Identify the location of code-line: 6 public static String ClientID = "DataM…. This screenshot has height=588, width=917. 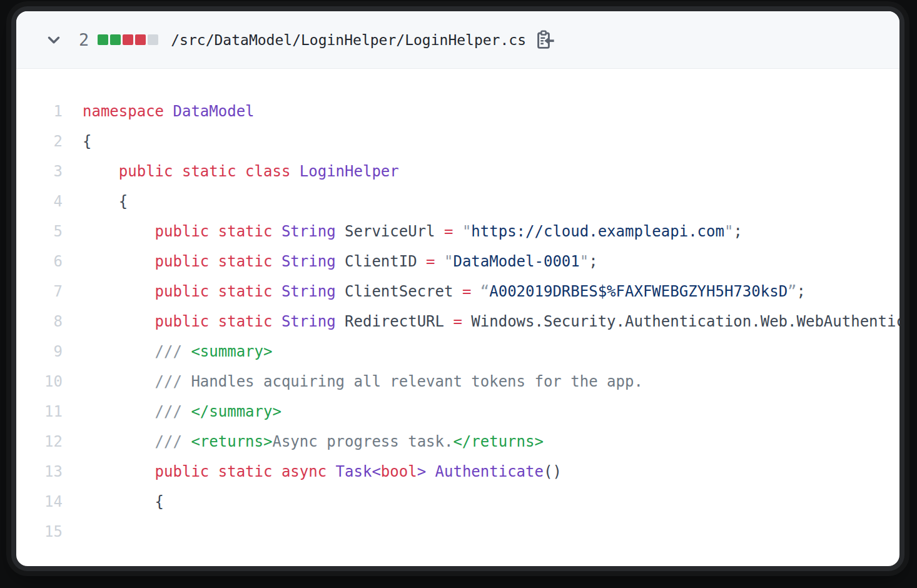
(458, 261).